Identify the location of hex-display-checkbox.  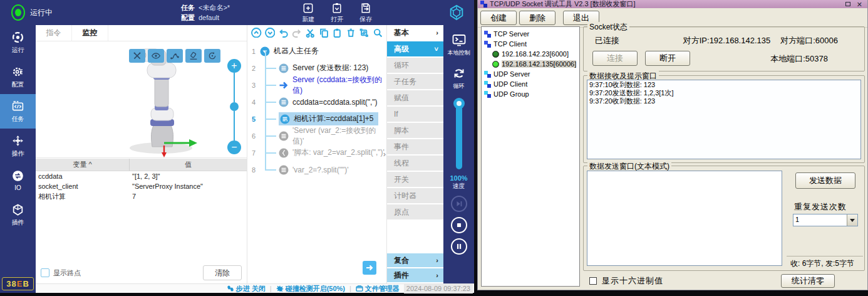
(593, 281).